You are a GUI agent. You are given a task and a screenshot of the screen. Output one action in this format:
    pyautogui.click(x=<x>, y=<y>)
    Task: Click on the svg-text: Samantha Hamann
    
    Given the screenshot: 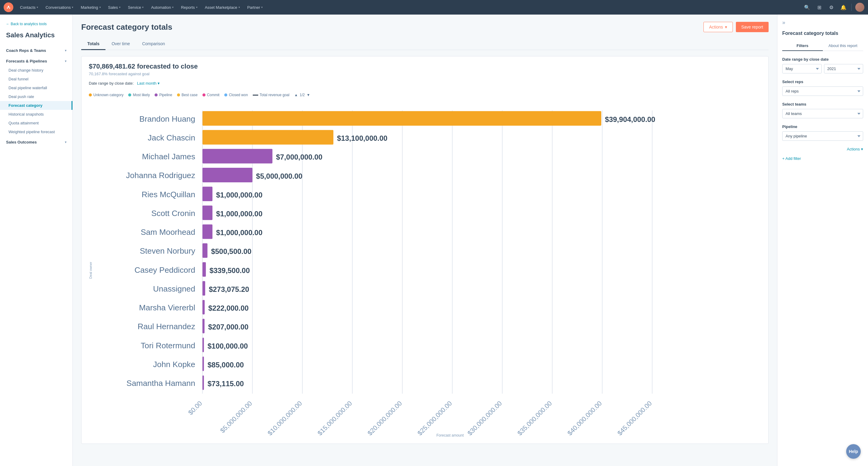 What is the action you would take?
    pyautogui.click(x=161, y=383)
    